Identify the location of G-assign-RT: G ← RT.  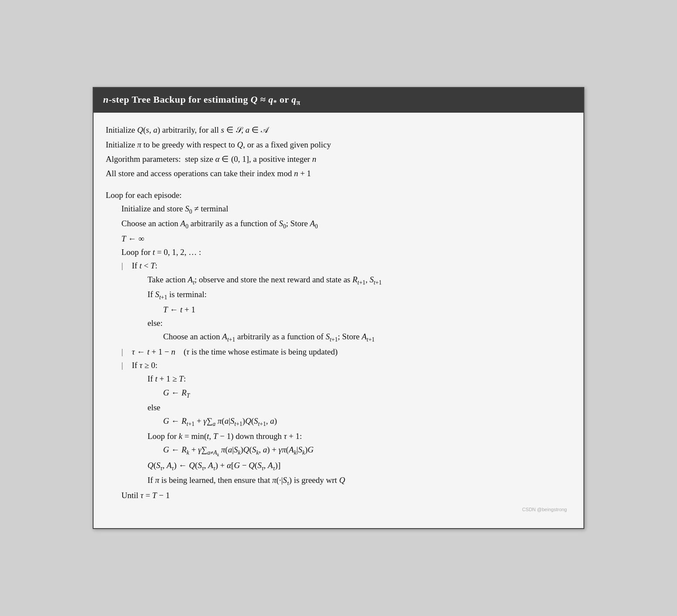
(367, 393).